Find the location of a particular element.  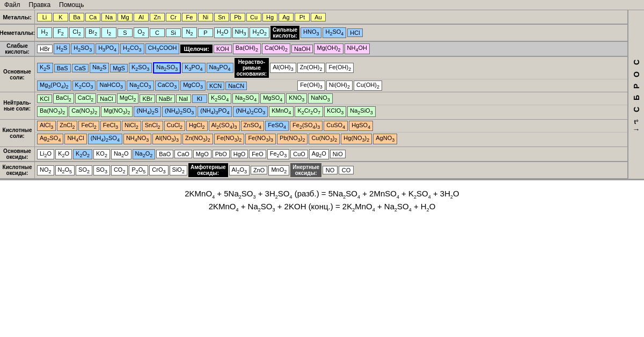

chem-NaBr: NaBr is located at coordinates (165, 99).